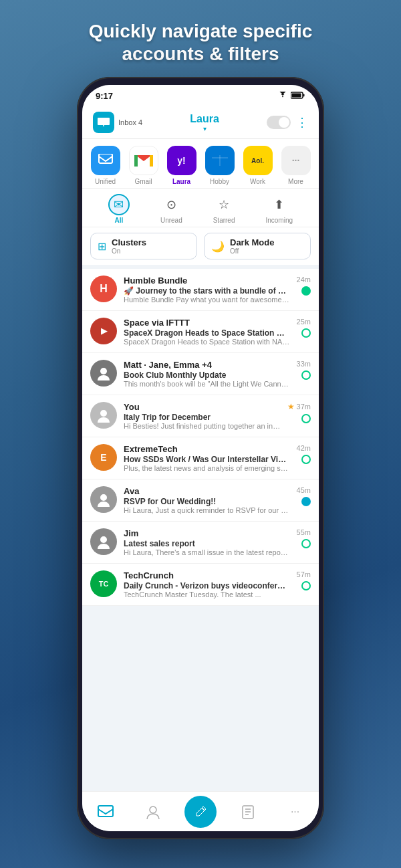 This screenshot has height=868, width=401. Describe the element at coordinates (207, 384) in the screenshot. I see `email-preview: This month's book will be "All the Light…` at that location.